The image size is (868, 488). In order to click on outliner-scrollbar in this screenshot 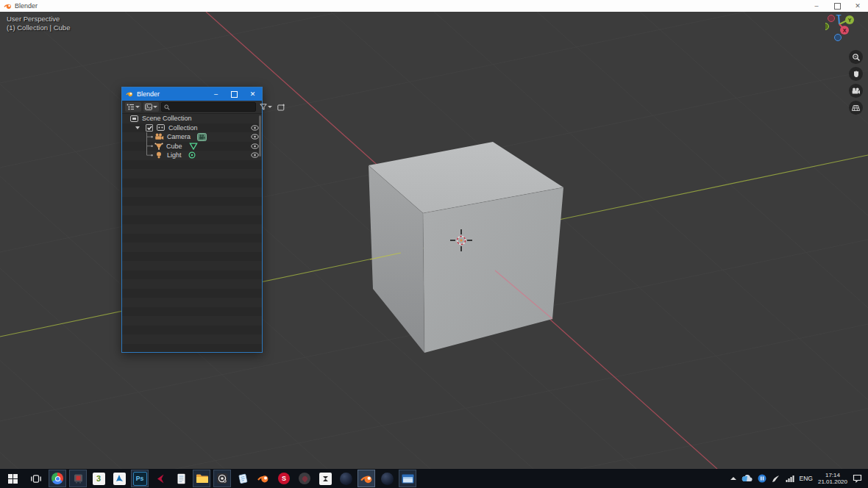, I will do `click(260, 136)`.